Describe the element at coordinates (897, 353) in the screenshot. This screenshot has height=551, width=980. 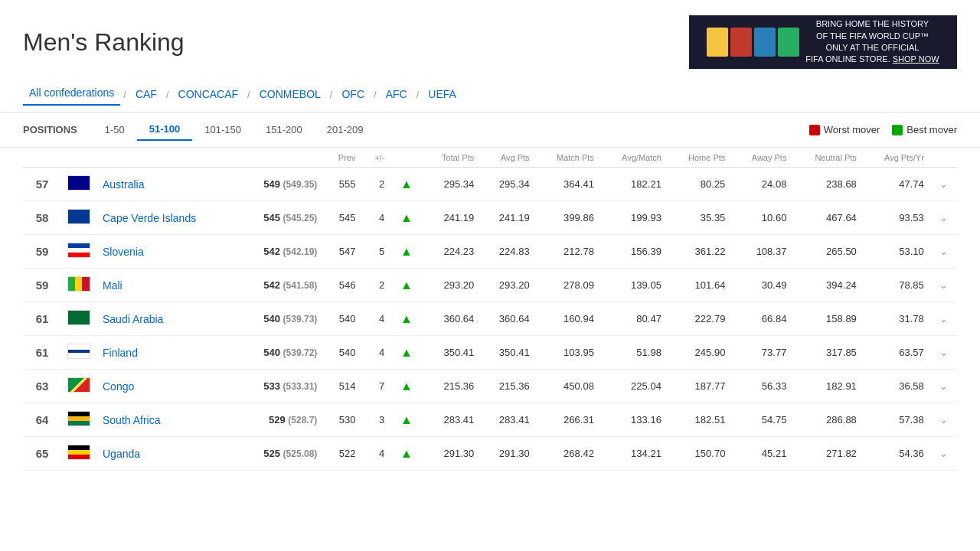
I see `col8: 63.57` at that location.